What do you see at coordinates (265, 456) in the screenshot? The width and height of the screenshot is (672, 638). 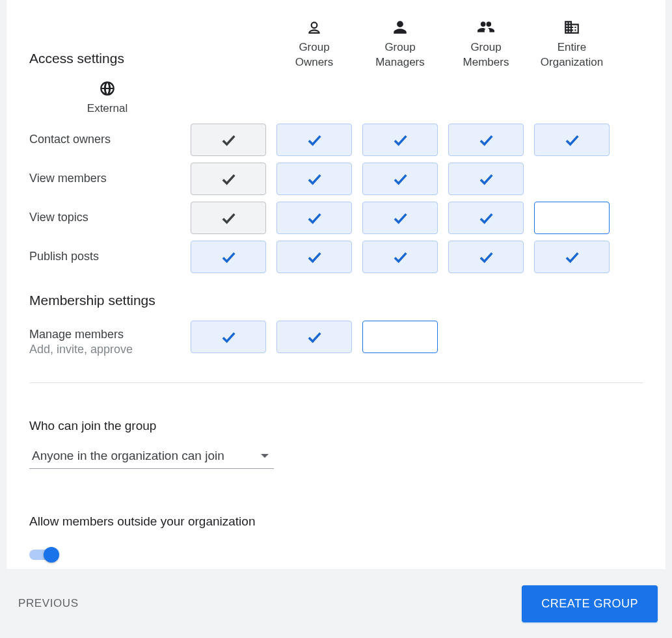 I see `chevron-down-icon` at bounding box center [265, 456].